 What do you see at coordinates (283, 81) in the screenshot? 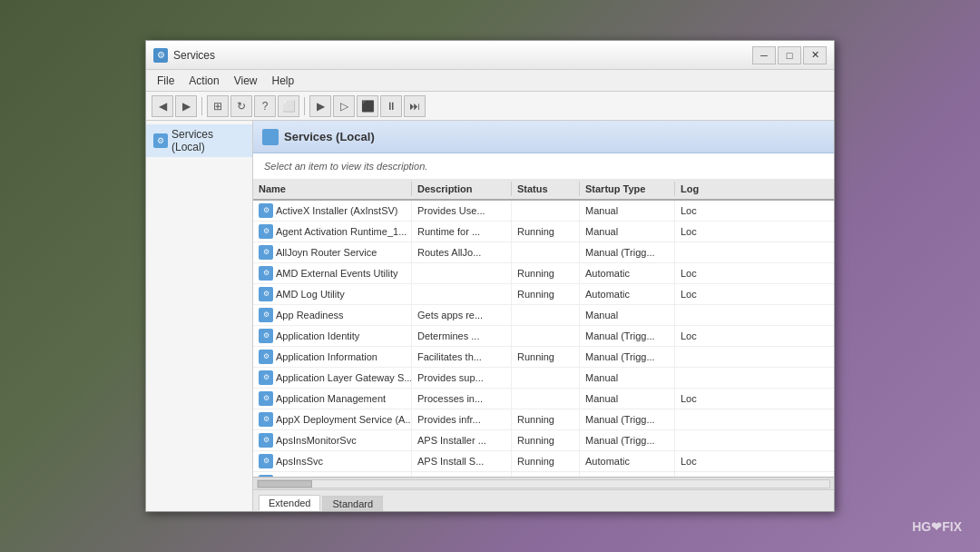
I see `menu-help: Help` at bounding box center [283, 81].